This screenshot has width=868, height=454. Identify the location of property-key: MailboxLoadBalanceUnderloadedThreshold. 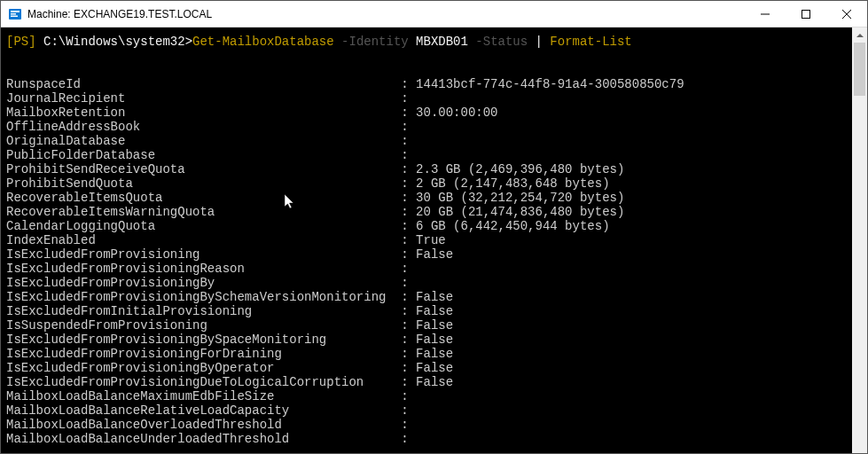
(204, 439).